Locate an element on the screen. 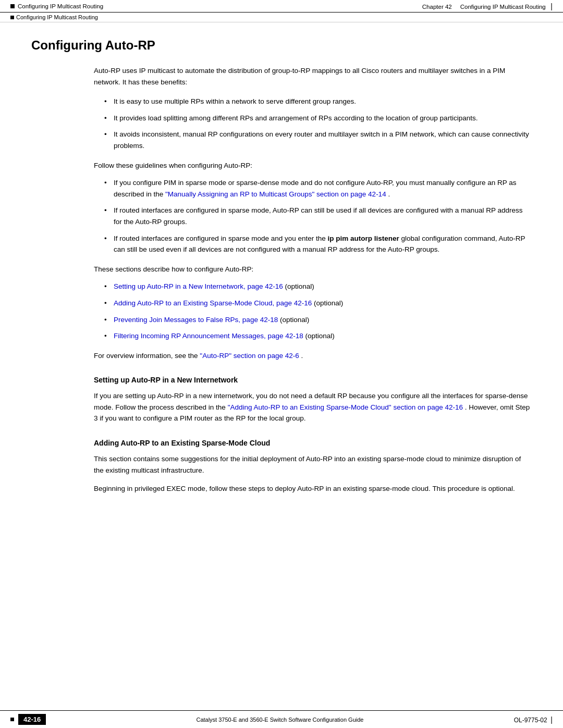 This screenshot has height=728, width=563. section2-heading: Adding Auto-RP to an Existing Sparse-Mod… is located at coordinates (313, 443).